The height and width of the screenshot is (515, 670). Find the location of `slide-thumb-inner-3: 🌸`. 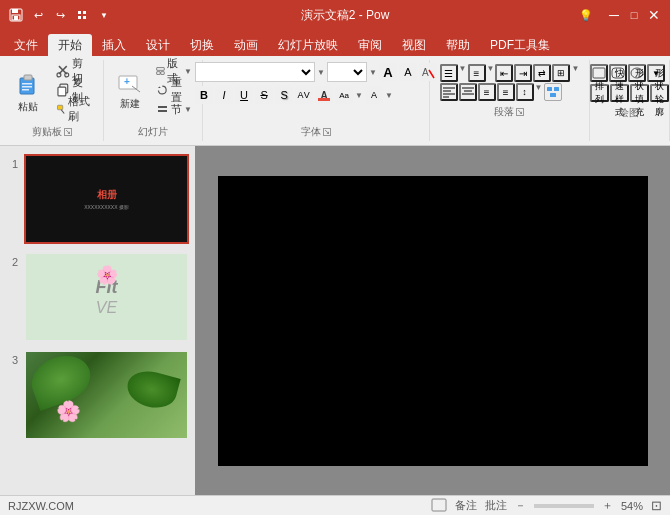

slide-thumb-inner-3: 🌸 is located at coordinates (106, 395).